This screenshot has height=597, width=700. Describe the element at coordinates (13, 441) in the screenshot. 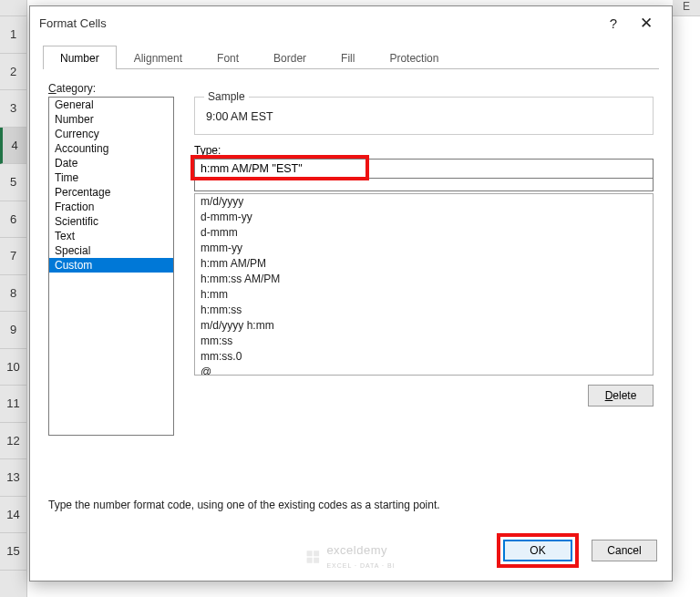

I see `row-header: 12` at that location.